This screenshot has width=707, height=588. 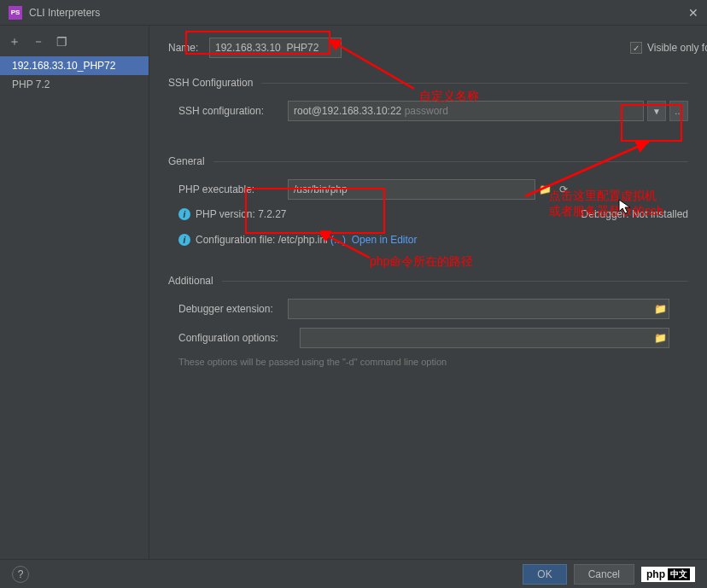 What do you see at coordinates (412, 189) in the screenshot?
I see `php-exe-input` at bounding box center [412, 189].